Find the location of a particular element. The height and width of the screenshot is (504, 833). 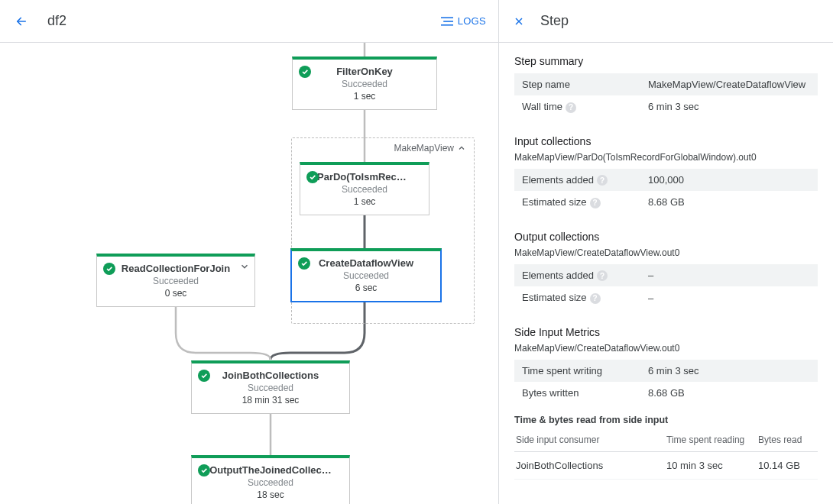

section-step-summary: Step summary Step name MakeMapView/Creat… is located at coordinates (666, 87).